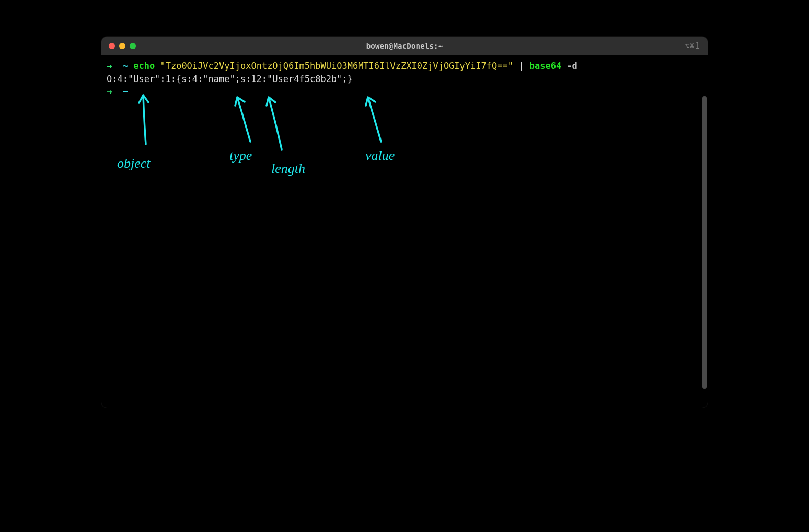 The image size is (809, 532). I want to click on terminal-line: → ~ echo "Tzo0OiJVc2VyIjoxOntzOjQ6Im5hbW…, so click(404, 66).